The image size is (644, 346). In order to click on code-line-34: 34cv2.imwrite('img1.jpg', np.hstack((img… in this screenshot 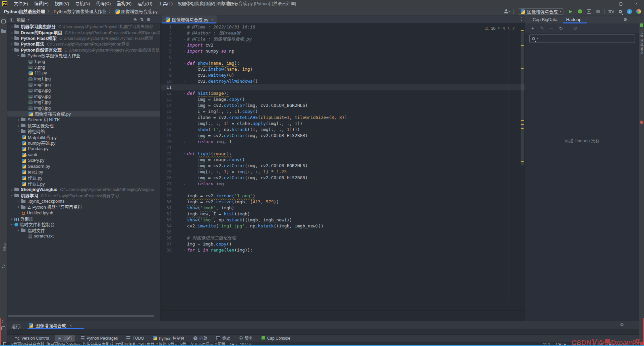, I will do `click(343, 226)`.